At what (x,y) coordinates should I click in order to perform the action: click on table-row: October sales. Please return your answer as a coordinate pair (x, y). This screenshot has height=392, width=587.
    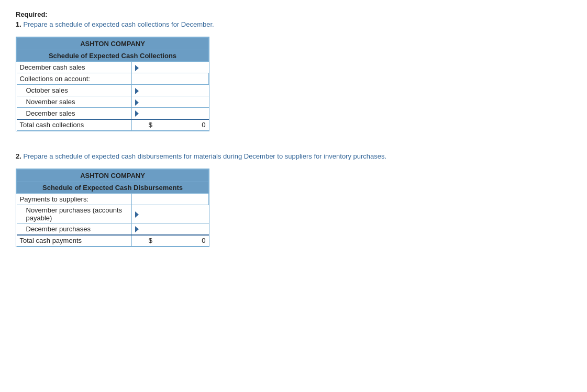
    Looking at the image, I should click on (113, 91).